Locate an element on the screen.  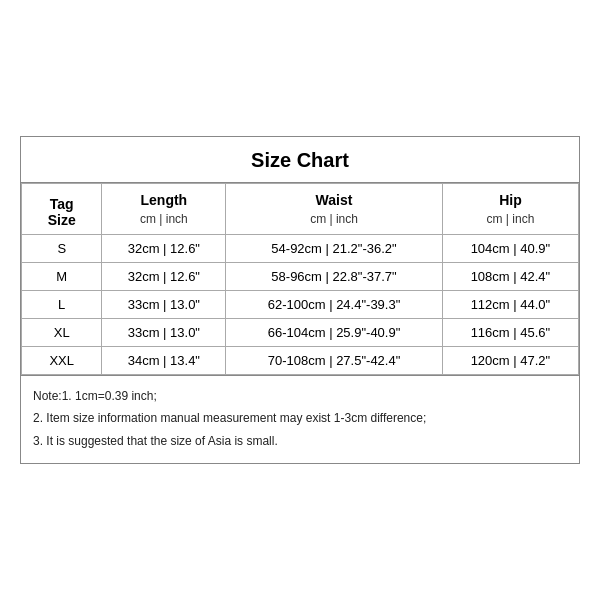
table-header-main: TagSize Length Waist Hip is located at coordinates (300, 196).